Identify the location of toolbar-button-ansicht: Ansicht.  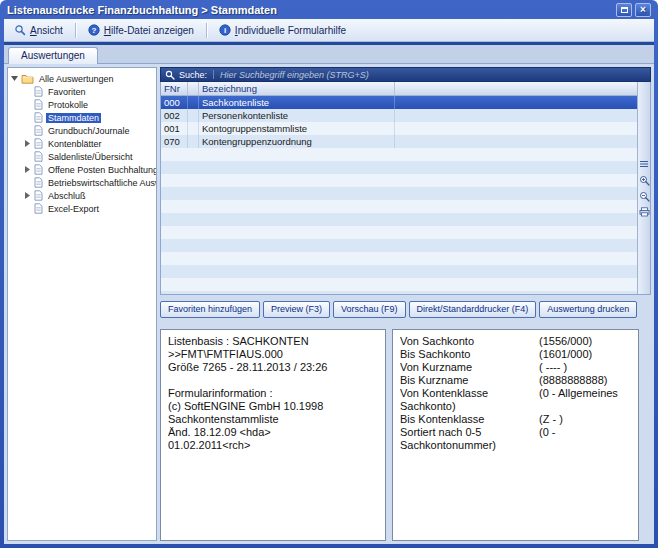
(38, 30).